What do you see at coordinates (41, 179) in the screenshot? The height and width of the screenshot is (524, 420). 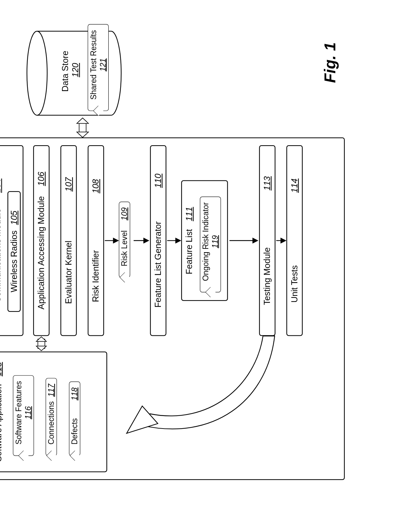 I see `app-access-num: 106` at bounding box center [41, 179].